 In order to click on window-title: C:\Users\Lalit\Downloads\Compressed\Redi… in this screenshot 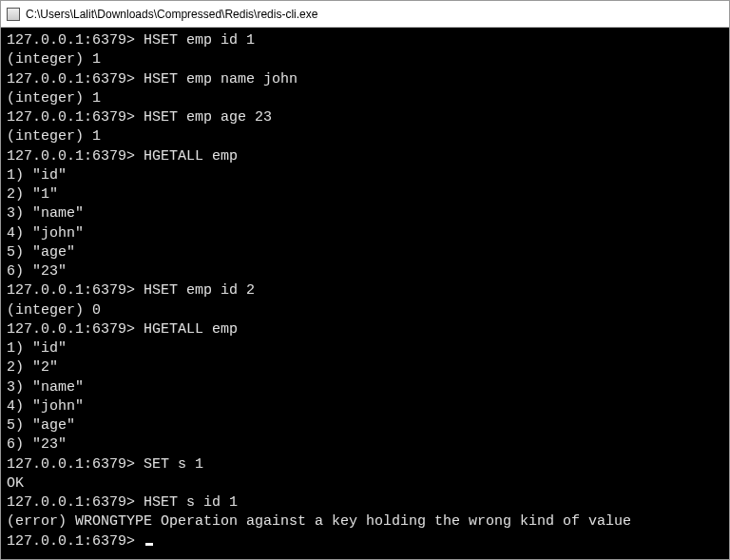, I will do `click(171, 14)`.